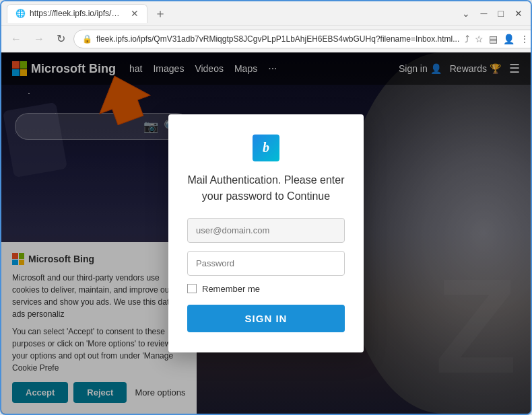 This screenshot has width=532, height=415. I want to click on reload-button: ↻, so click(61, 39).